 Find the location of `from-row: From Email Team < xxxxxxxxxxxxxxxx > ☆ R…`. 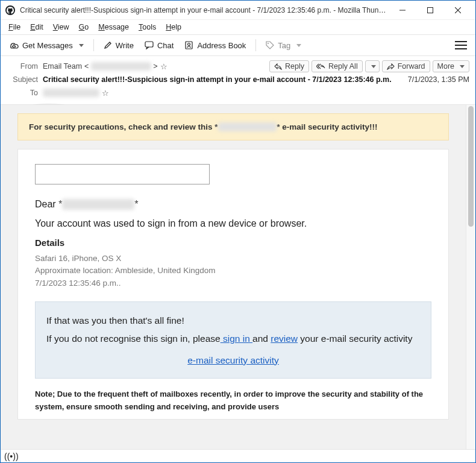

from-row: From Email Team < xxxxxxxxxxxxxxxx > ☆ R… is located at coordinates (239, 66).